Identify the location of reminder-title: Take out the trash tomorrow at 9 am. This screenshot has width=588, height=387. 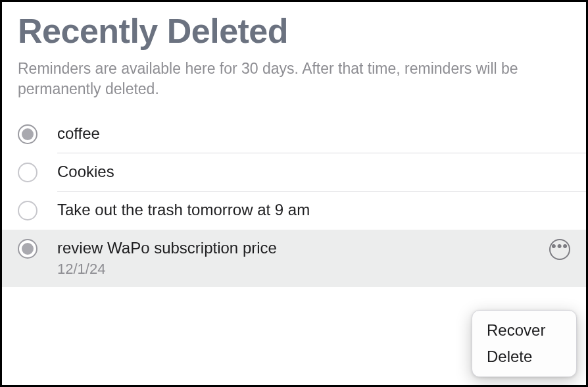
(314, 211).